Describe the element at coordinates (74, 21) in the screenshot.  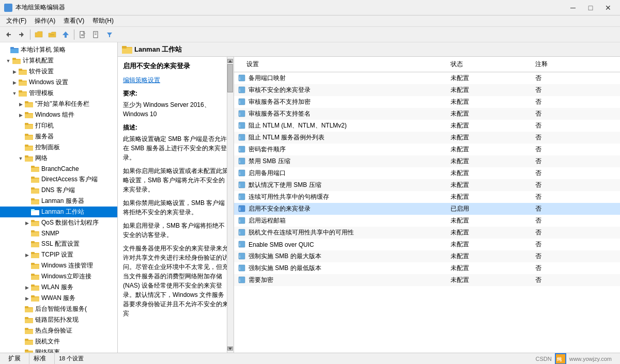
I see `menu-view: 查看(V)` at that location.